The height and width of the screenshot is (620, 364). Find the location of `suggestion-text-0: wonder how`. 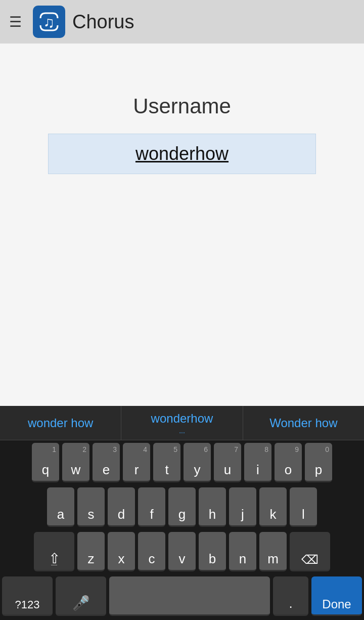

suggestion-text-0: wonder how is located at coordinates (61, 423).